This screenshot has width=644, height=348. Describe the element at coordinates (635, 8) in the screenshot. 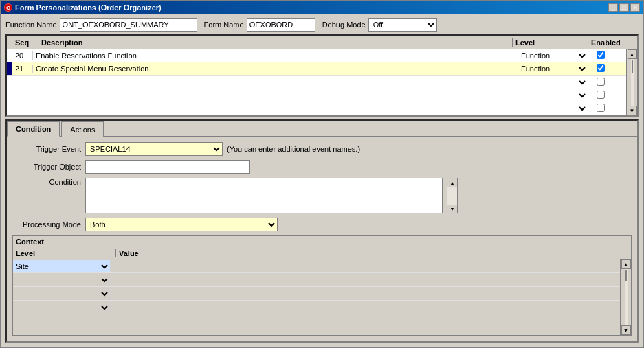

I see `close-button: ✕` at that location.